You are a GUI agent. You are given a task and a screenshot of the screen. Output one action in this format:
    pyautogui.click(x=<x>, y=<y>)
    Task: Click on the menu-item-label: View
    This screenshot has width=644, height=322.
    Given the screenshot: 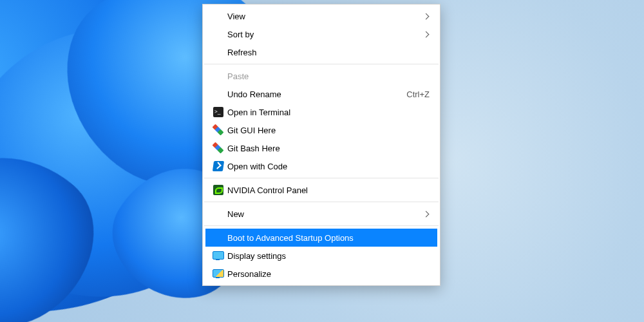 What is the action you would take?
    pyautogui.click(x=326, y=17)
    